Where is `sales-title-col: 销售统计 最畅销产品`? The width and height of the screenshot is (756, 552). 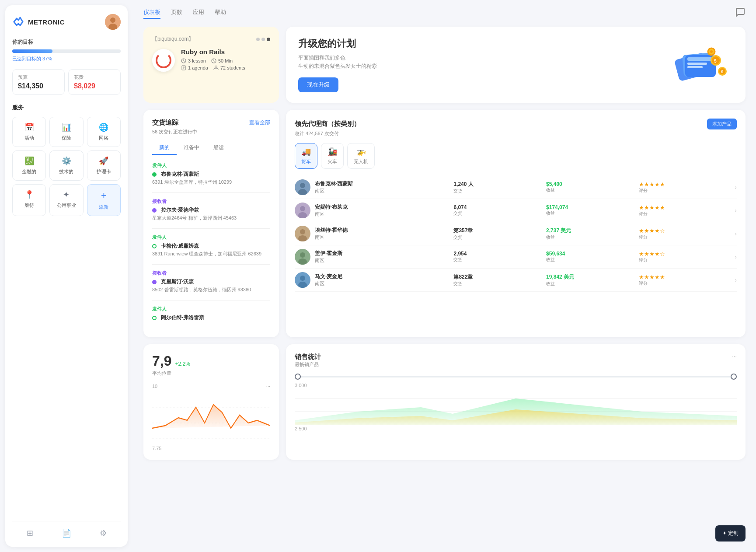
sales-title-col: 销售统计 最畅销产品 is located at coordinates (308, 363).